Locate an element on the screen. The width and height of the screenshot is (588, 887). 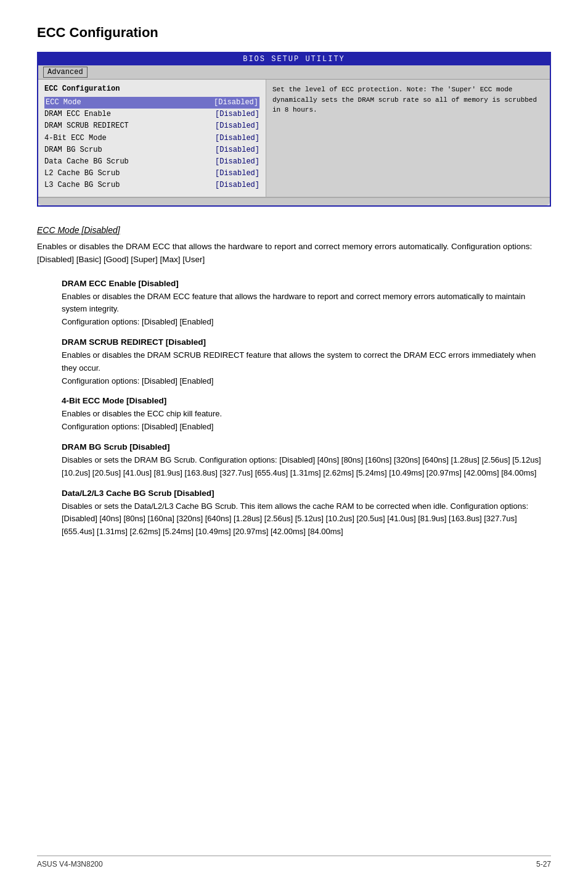
bios-menu-tab: Advanced is located at coordinates (65, 72).